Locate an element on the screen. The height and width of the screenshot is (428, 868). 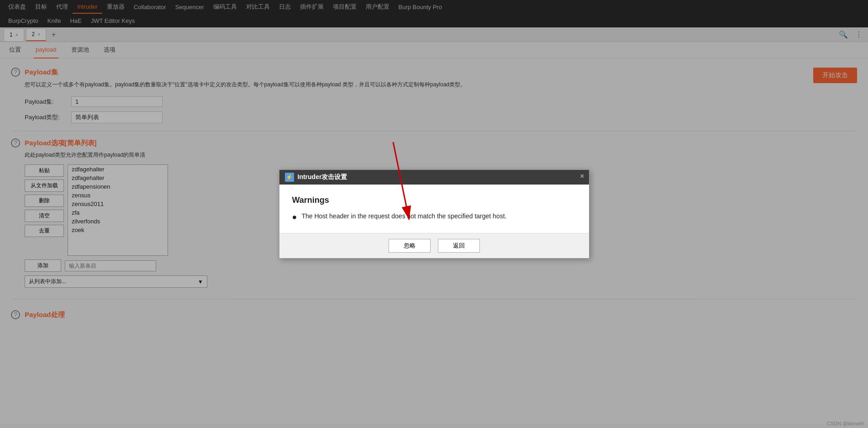
lightning-icon: ⚡ is located at coordinates (289, 177).